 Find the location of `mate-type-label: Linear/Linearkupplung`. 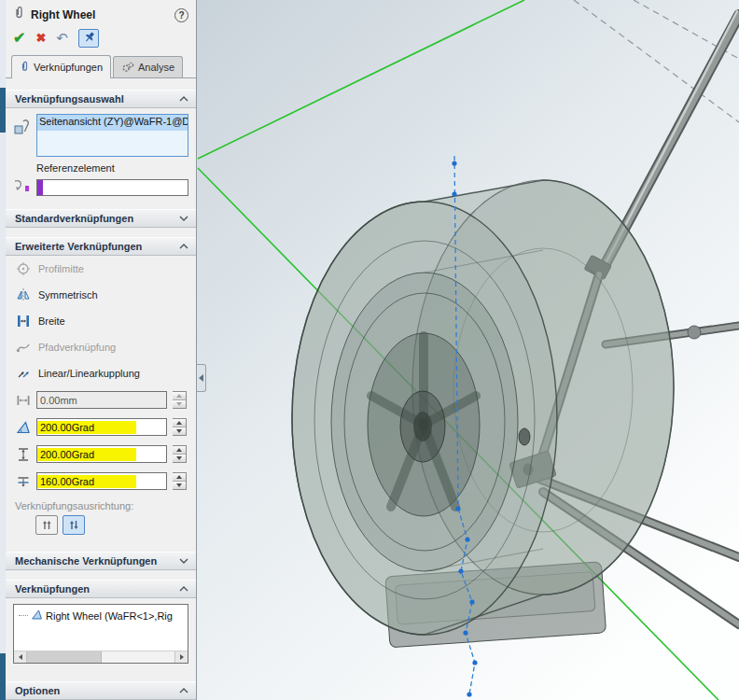

mate-type-label: Linear/Linearkupplung is located at coordinates (90, 373).